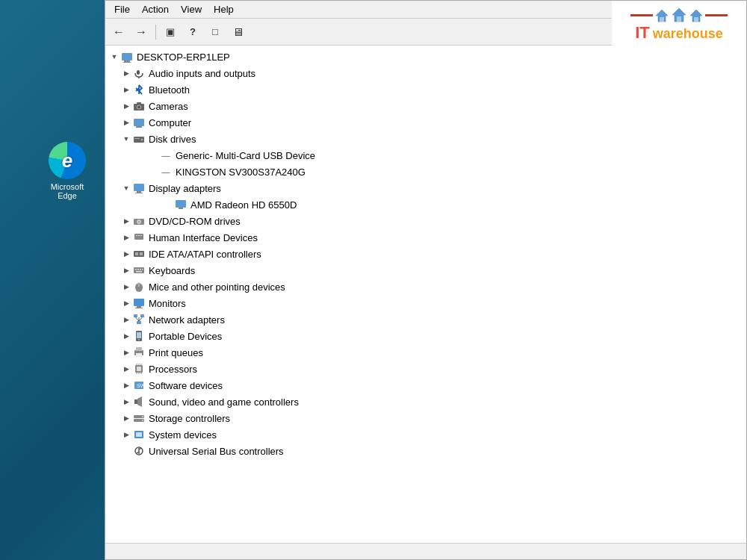 The width and height of the screenshot is (747, 560). Describe the element at coordinates (139, 402) in the screenshot. I see `sound-icon` at that location.